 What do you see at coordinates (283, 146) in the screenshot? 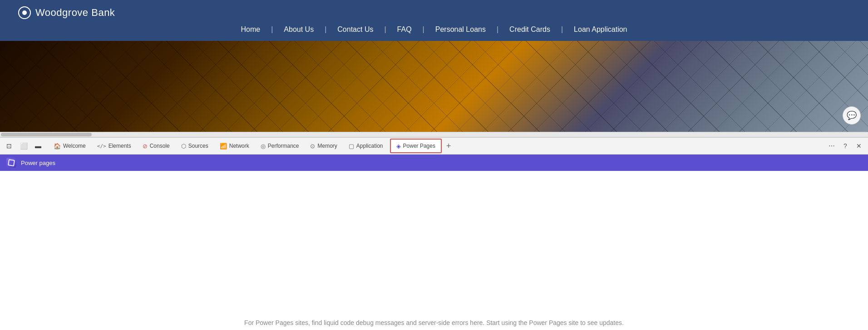
I see `tab-performance-label: Performance` at bounding box center [283, 146].